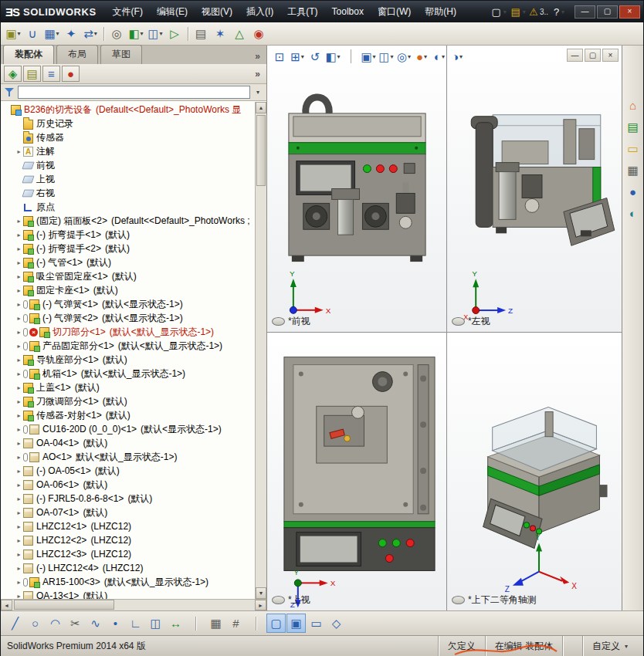 This screenshot has width=644, height=656. What do you see at coordinates (261, 605) in the screenshot?
I see `scroll-right-icon: ►` at bounding box center [261, 605].